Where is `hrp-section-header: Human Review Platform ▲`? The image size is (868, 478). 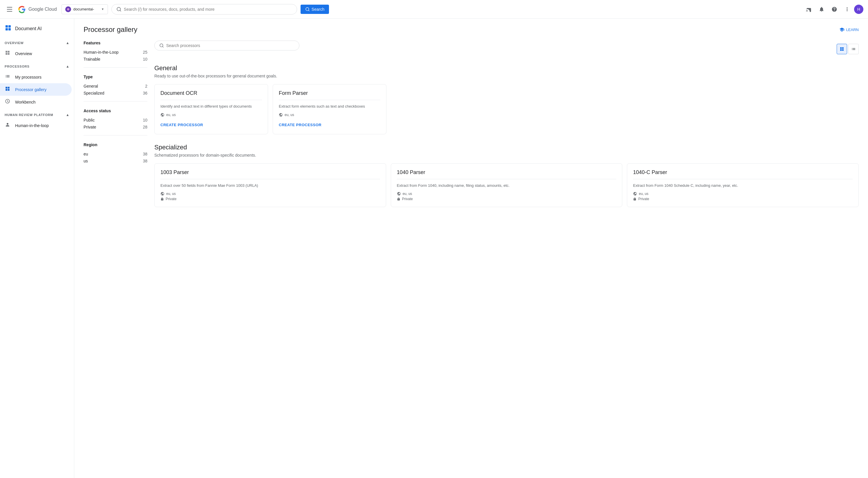
hrp-section-header: Human Review Platform ▲ is located at coordinates (37, 115).